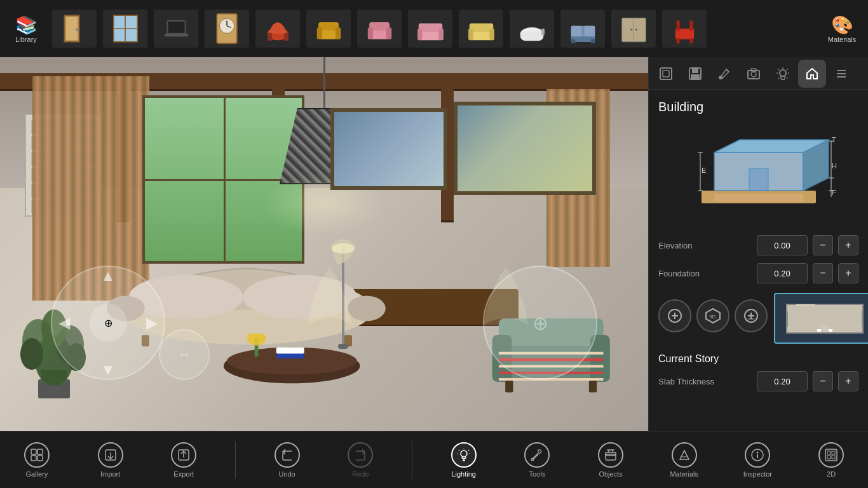  I want to click on nav-control-left: ▲ ◀ ⊕ ▶ ▼, so click(108, 323).